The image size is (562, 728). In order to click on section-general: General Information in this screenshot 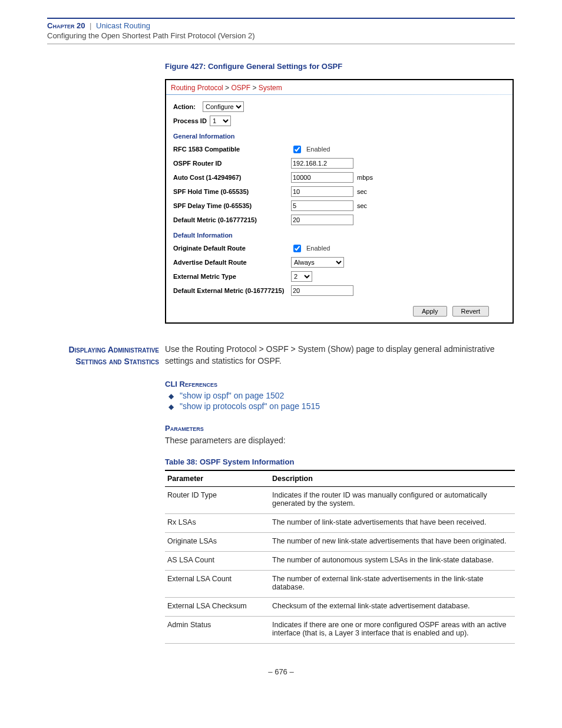, I will do `click(339, 136)`.